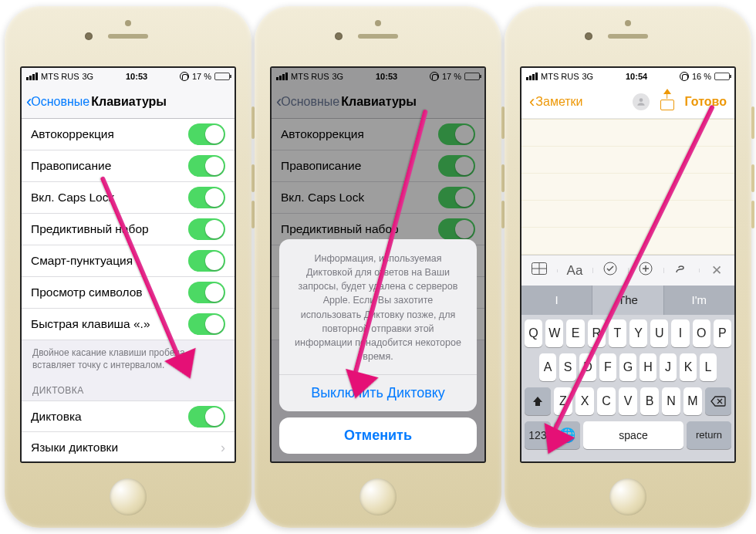 This screenshot has height=534, width=756. Describe the element at coordinates (702, 76) in the screenshot. I see `battery-label: 16 %` at that location.